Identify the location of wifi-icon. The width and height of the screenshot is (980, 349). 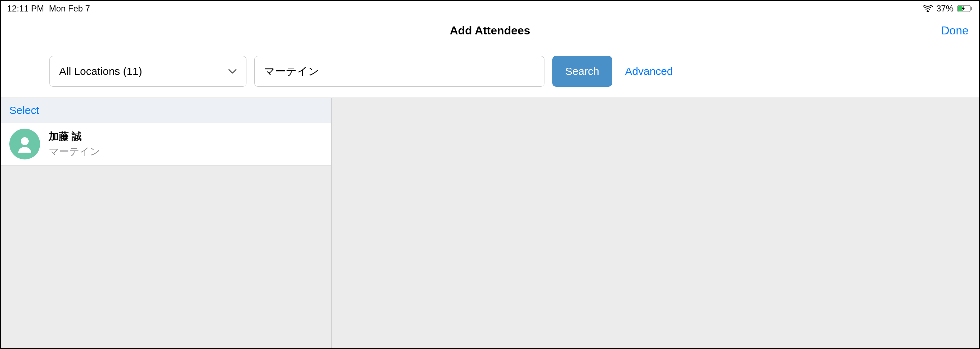
(928, 8).